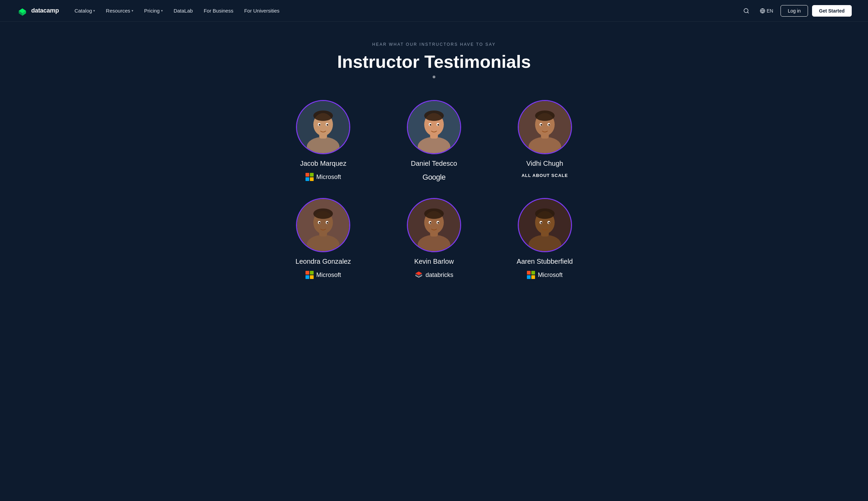 The width and height of the screenshot is (868, 501). Describe the element at coordinates (38, 11) in the screenshot. I see `logo: datacamp` at that location.